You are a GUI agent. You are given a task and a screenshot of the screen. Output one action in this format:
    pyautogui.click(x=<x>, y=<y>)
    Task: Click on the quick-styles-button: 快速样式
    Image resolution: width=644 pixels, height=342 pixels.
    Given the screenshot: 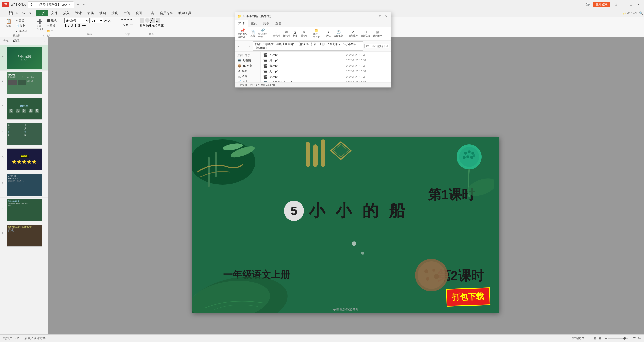 What is the action you would take?
    pyautogui.click(x=152, y=26)
    